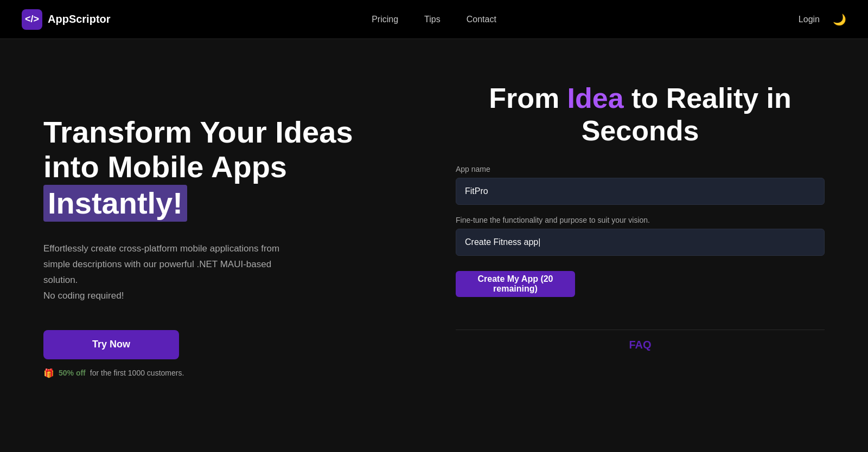  I want to click on nav-contact: Contact, so click(482, 20).